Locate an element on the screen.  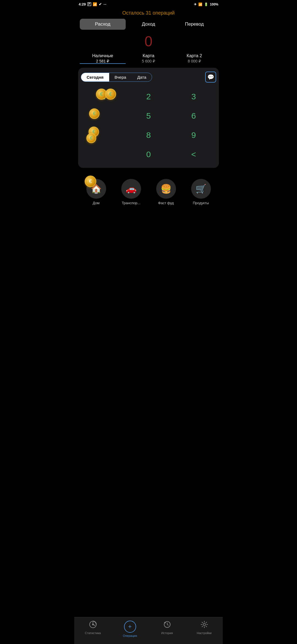
category-groceries-icon: 🛒 is located at coordinates (201, 189).